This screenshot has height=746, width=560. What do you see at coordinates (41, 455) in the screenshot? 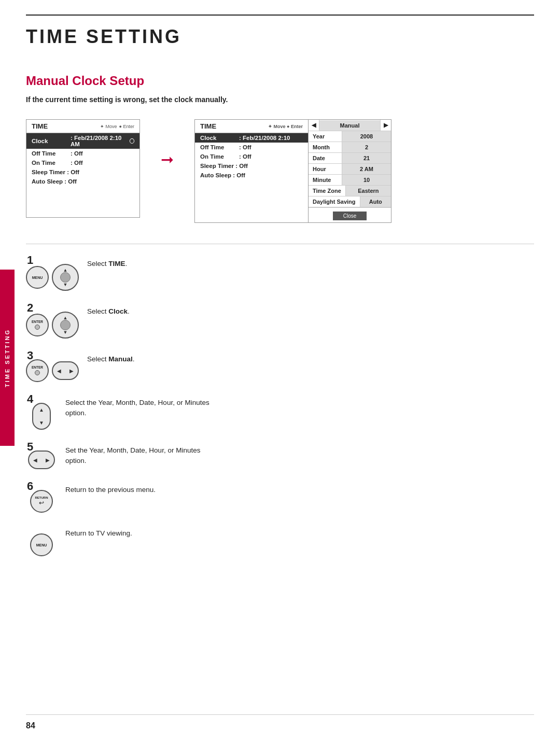
I see `step-5-icon-group: 5 ◀ ▶` at bounding box center [41, 455].